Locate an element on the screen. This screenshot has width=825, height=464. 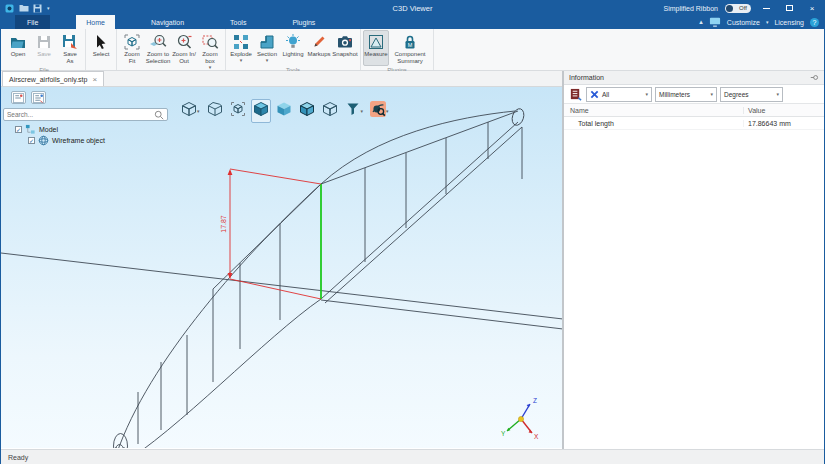
cube-iso-icon is located at coordinates (189, 111).